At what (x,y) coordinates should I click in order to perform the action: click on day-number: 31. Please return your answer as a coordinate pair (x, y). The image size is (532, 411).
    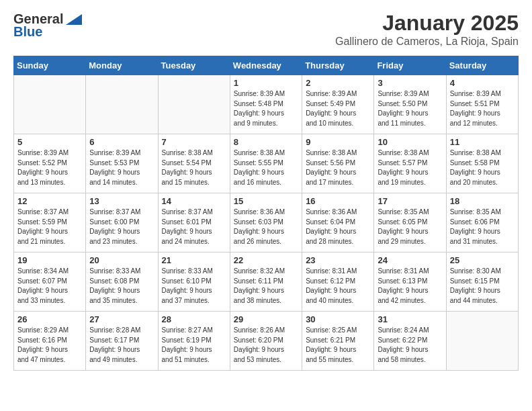
    Looking at the image, I should click on (410, 320).